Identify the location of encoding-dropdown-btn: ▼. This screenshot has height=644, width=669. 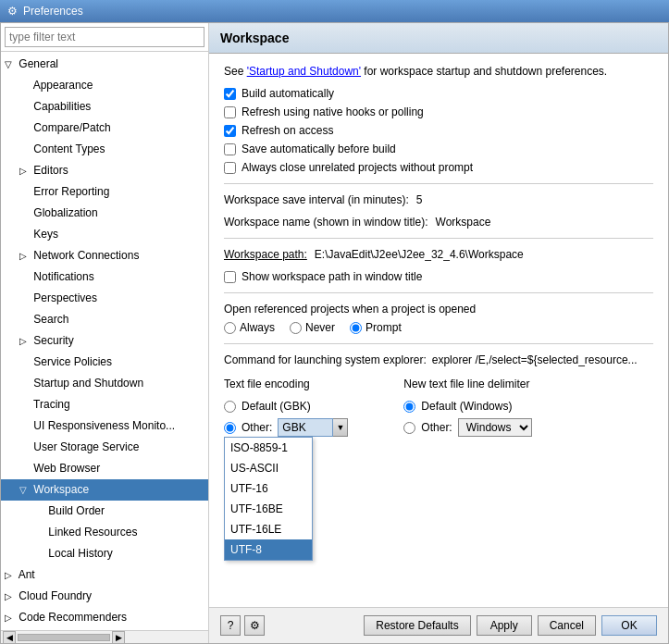
(341, 427).